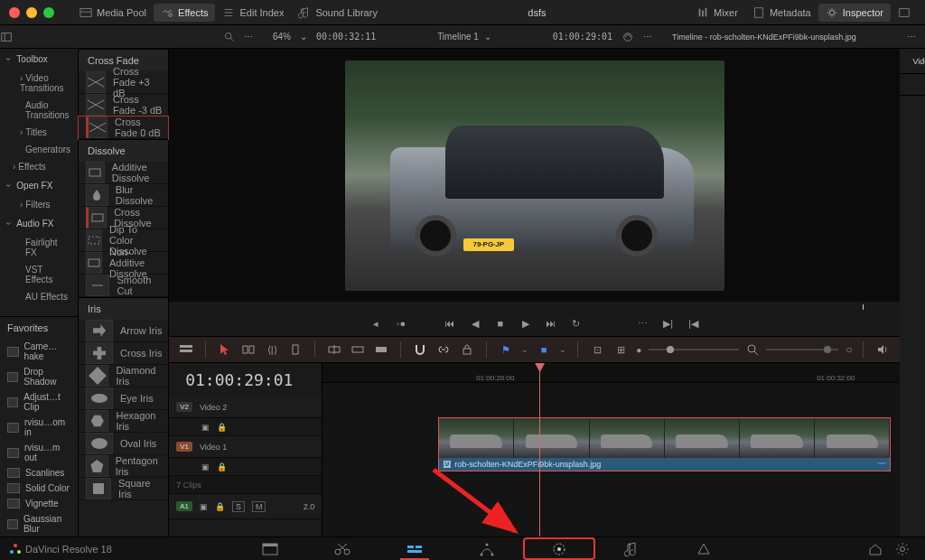  I want to click on chevron-down-icon: ⌄, so click(488, 36).